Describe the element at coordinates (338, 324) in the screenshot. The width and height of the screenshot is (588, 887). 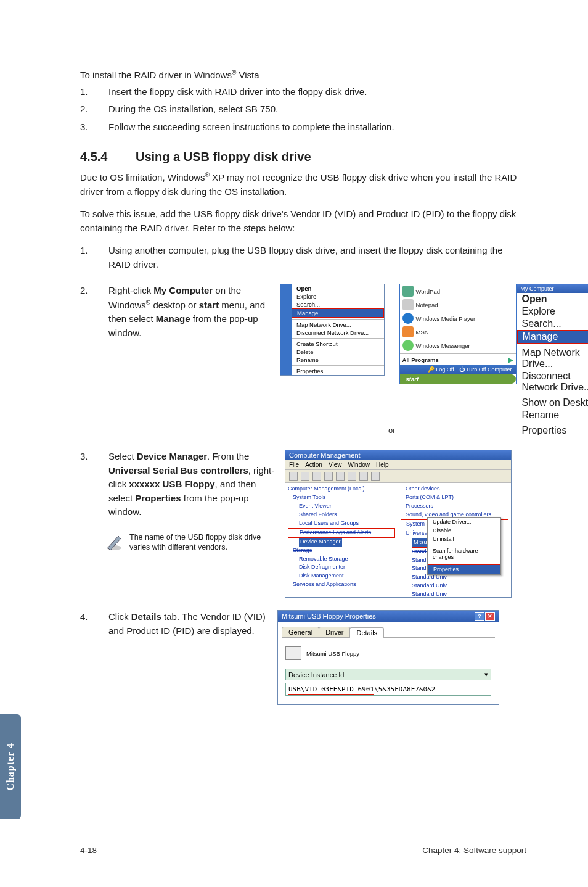
I see `ctx-map-drive: Map Network Drive...` at that location.